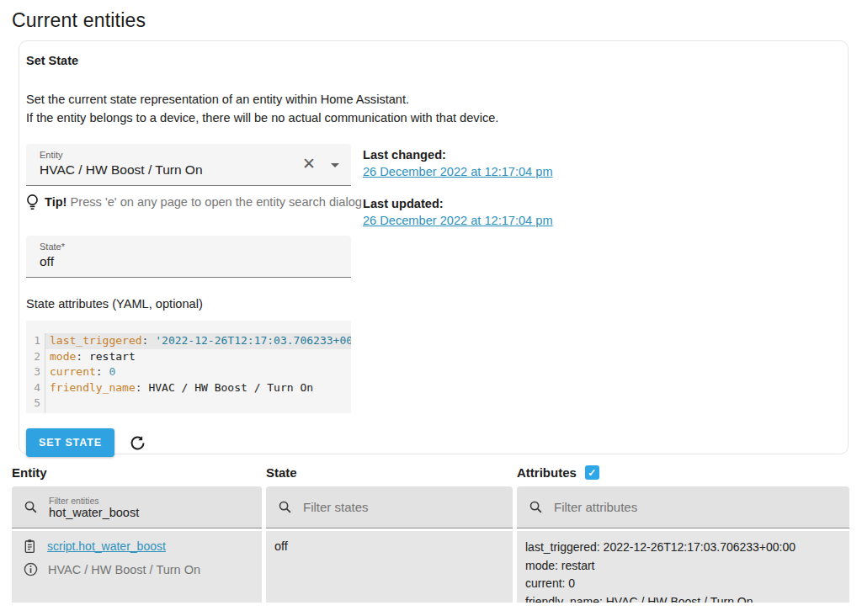  What do you see at coordinates (30, 569) in the screenshot?
I see `info-icon` at bounding box center [30, 569].